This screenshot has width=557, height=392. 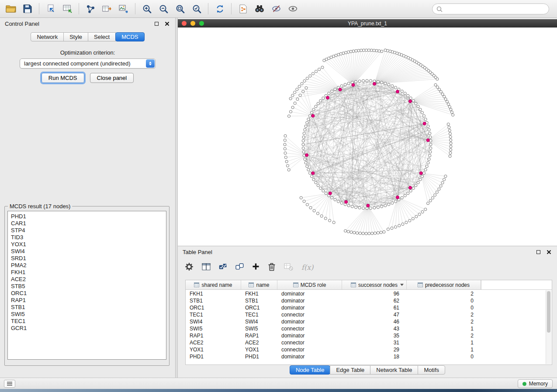 I want to click on tab-select: Select, so click(x=102, y=37).